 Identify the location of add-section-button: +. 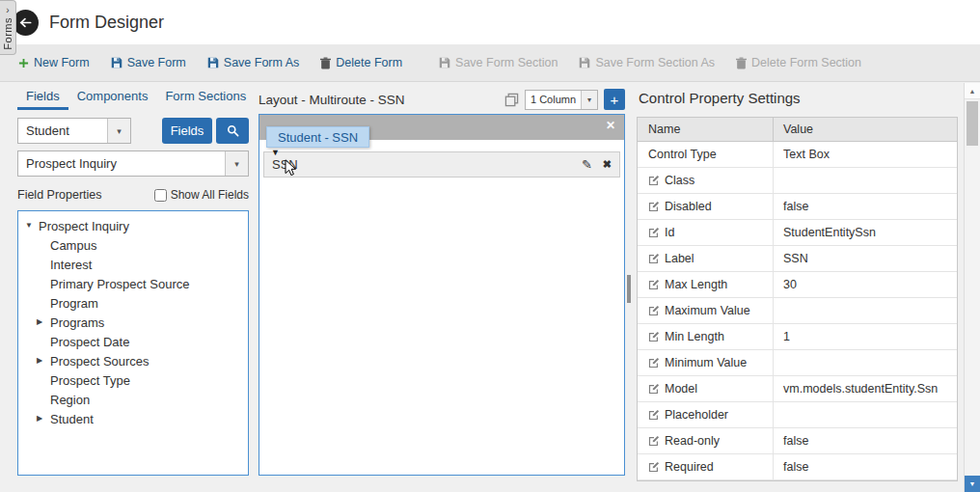
(614, 99).